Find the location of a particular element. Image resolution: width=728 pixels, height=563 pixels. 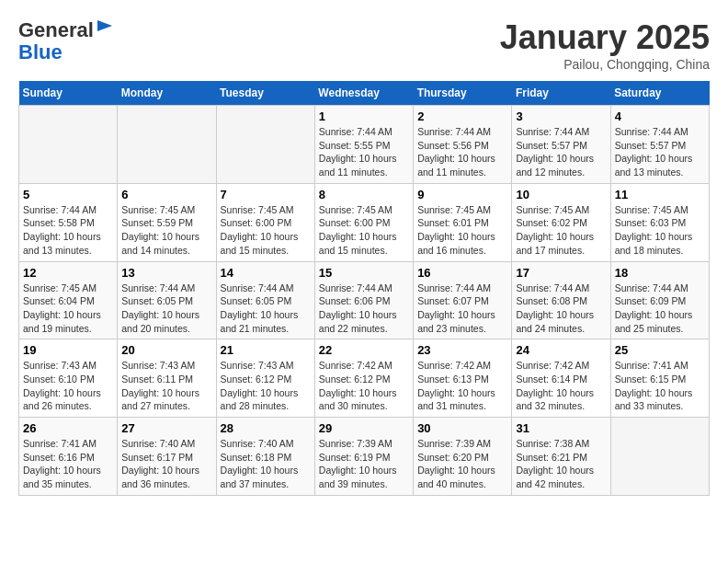

calendar-week-row: 26Sunrise: 7:41 AM Sunset: 6:16 PM Dayli… is located at coordinates (364, 456).